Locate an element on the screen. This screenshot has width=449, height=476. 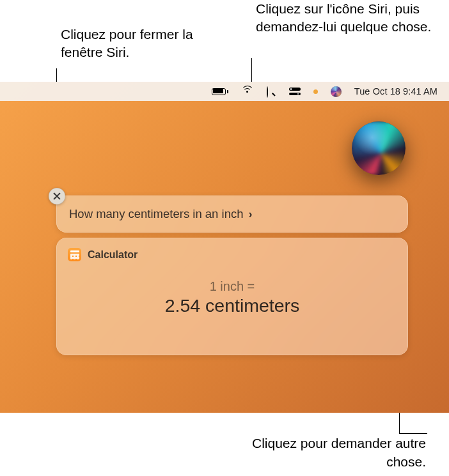
close-siri-button is located at coordinates (57, 196).